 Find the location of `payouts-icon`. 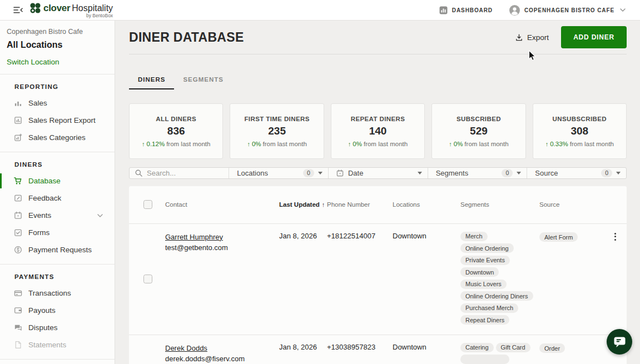

payouts-icon is located at coordinates (18, 310).